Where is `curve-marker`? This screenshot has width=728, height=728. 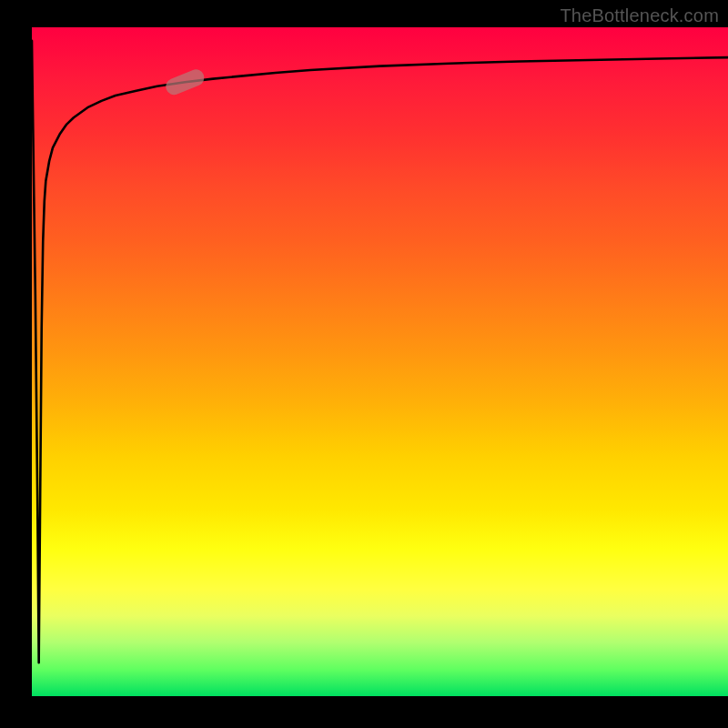
curve-marker is located at coordinates (186, 82).